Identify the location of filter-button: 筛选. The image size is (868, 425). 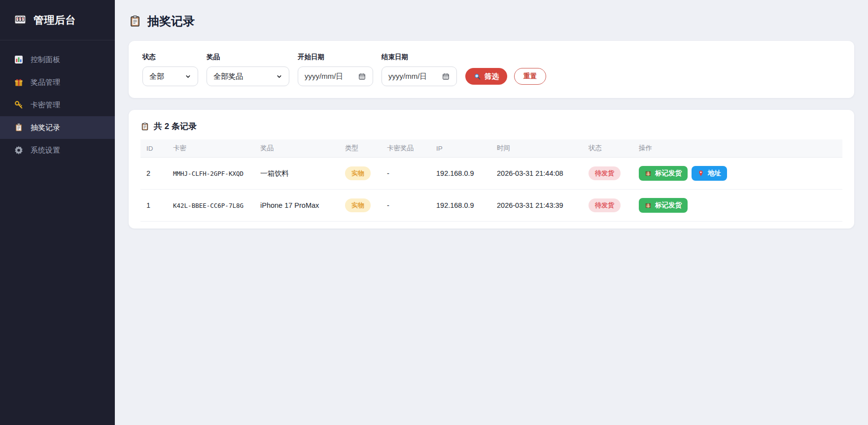
(486, 76).